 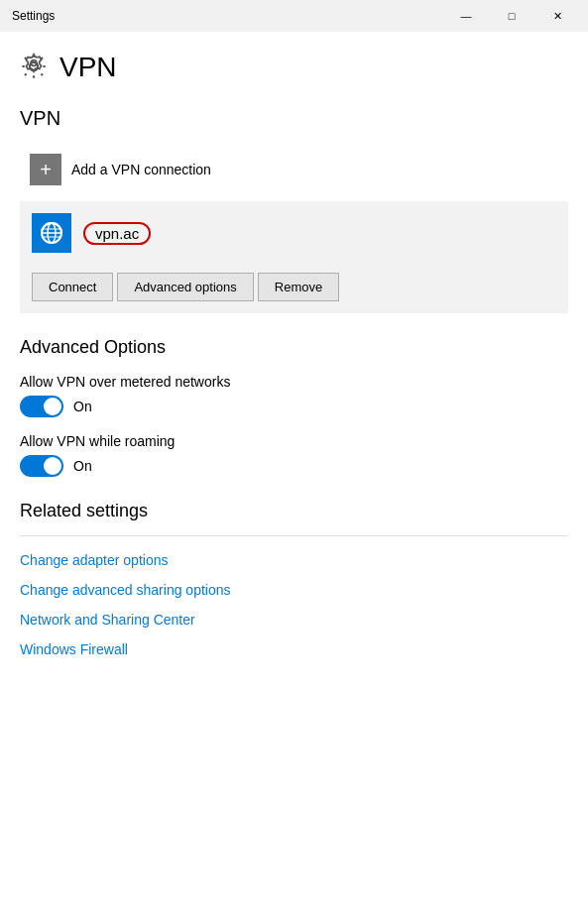 I want to click on page-title: VPN, so click(x=88, y=67).